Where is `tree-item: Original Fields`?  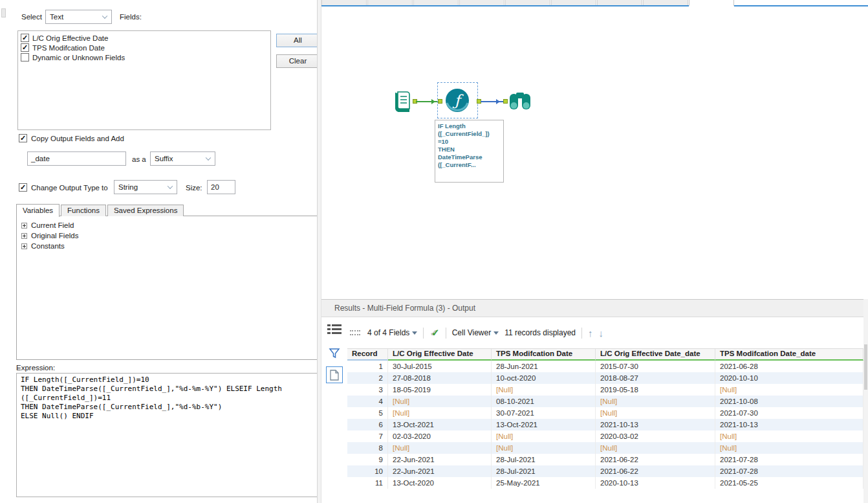
tree-item: Original Fields is located at coordinates (167, 236).